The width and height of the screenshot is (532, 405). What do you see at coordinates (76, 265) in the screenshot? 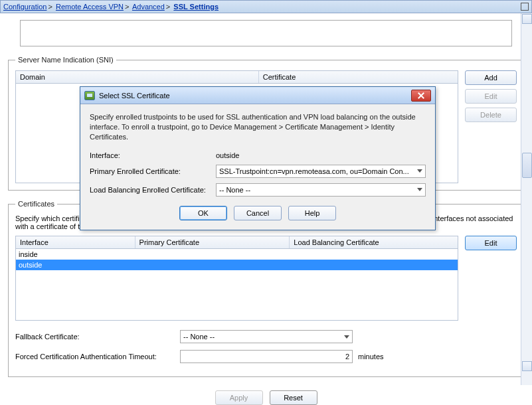
I see `iface-cell: outside` at bounding box center [76, 265].